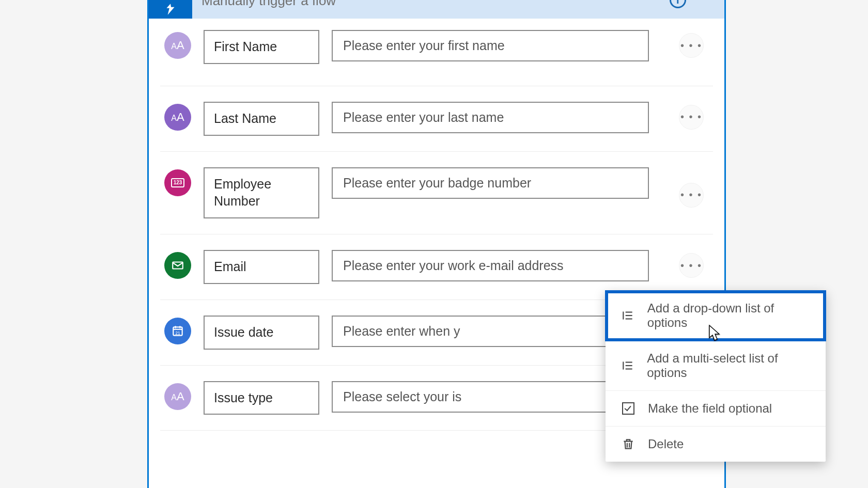 The height and width of the screenshot is (488, 868). What do you see at coordinates (178, 333) in the screenshot?
I see `svg-text: 21` at bounding box center [178, 333].